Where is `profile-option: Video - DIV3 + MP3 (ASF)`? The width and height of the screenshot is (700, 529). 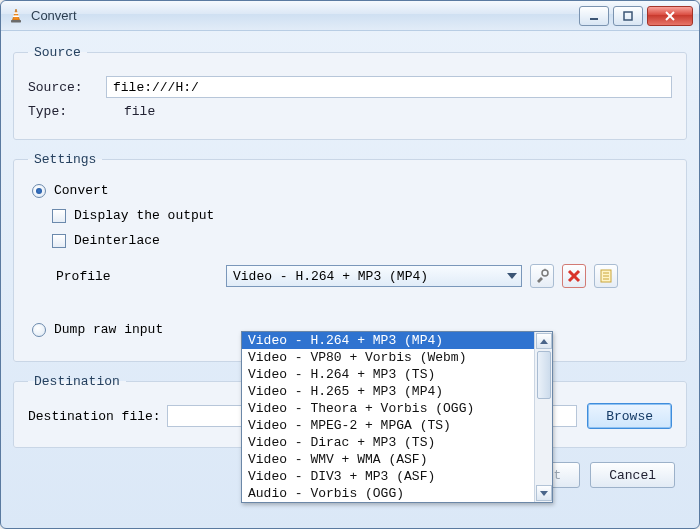 profile-option: Video - DIV3 + MP3 (ASF) is located at coordinates (388, 476).